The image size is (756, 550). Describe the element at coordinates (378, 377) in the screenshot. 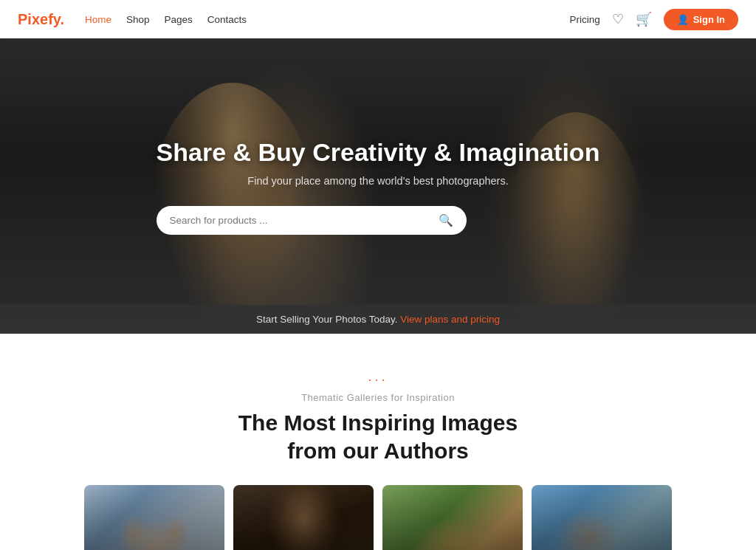

I see `decorative-dots: ...` at that location.